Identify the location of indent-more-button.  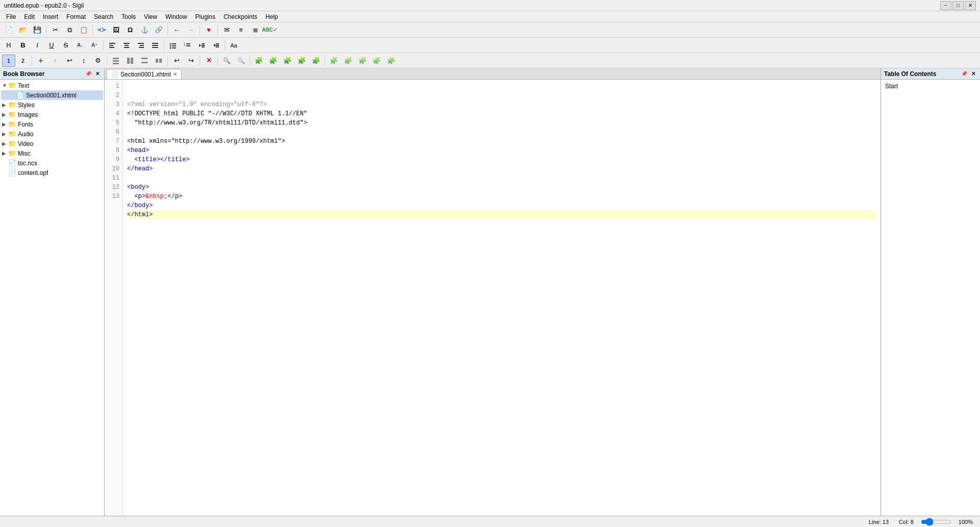
(216, 45).